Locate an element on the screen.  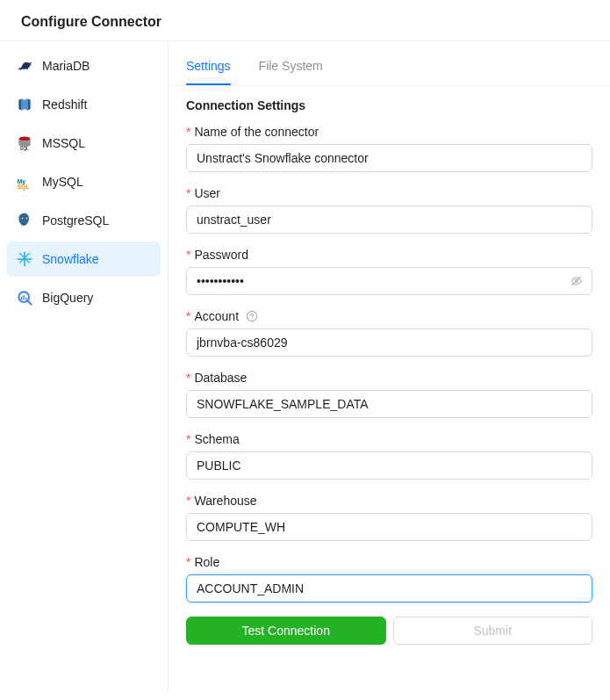
field-password: *Password is located at coordinates (390, 271).